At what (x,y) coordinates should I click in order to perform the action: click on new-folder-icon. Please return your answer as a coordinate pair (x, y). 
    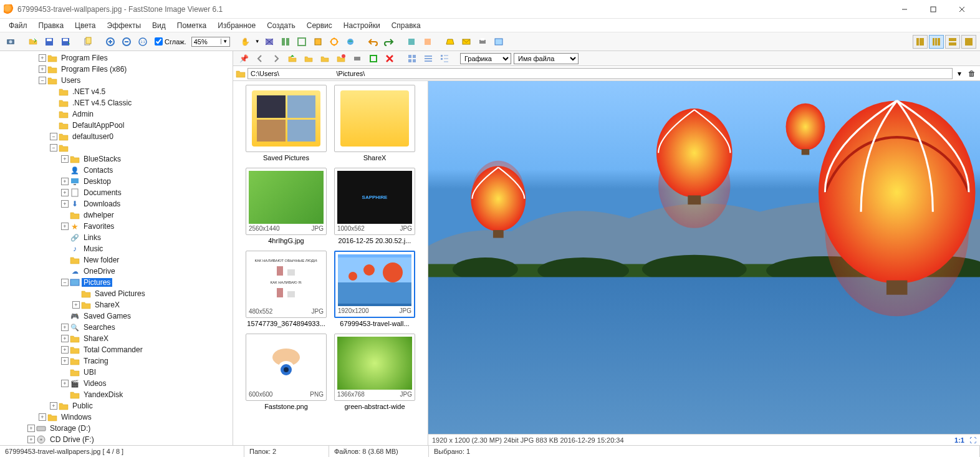
    Looking at the image, I should click on (341, 59).